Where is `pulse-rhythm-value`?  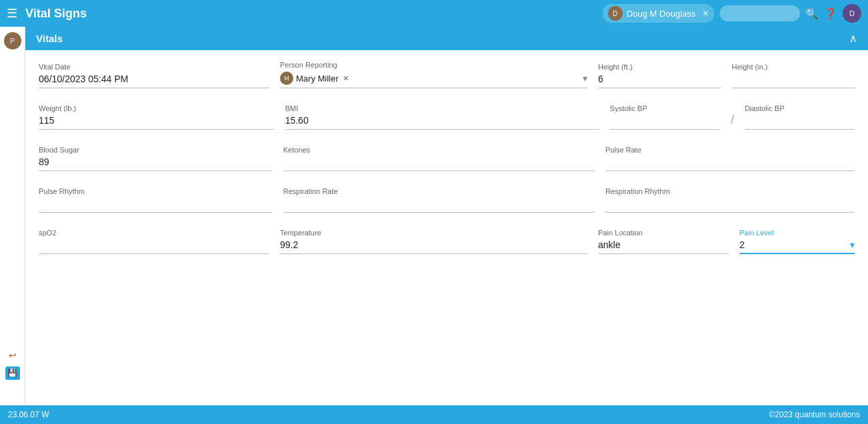
pulse-rhythm-value is located at coordinates (156, 205).